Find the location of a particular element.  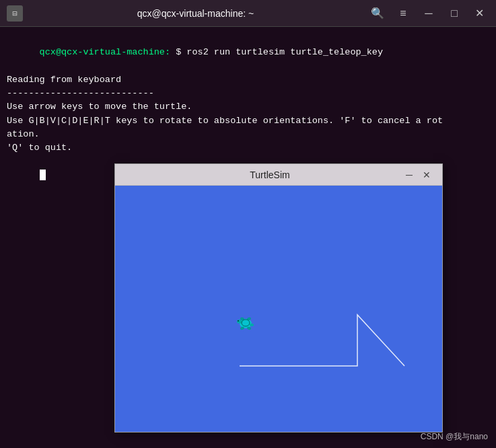

output-line-3: Use arrow keys to move the turtle. is located at coordinates (248, 107).